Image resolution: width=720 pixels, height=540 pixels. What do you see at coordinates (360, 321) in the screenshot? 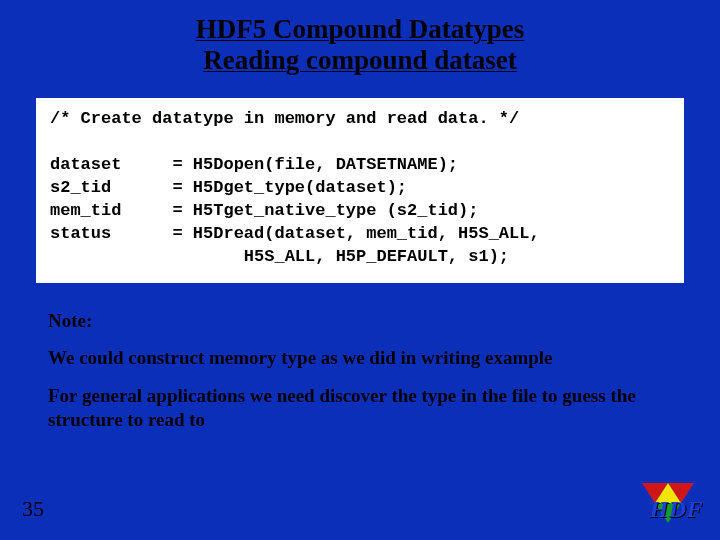
I see `notes-label: Note:` at bounding box center [360, 321].